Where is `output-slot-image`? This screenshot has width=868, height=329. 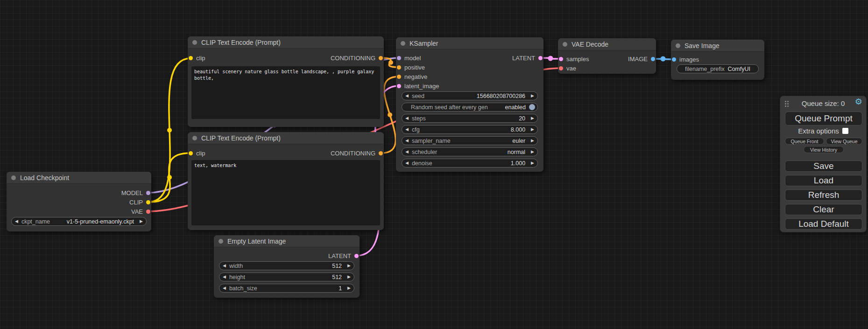
output-slot-image is located at coordinates (653, 59).